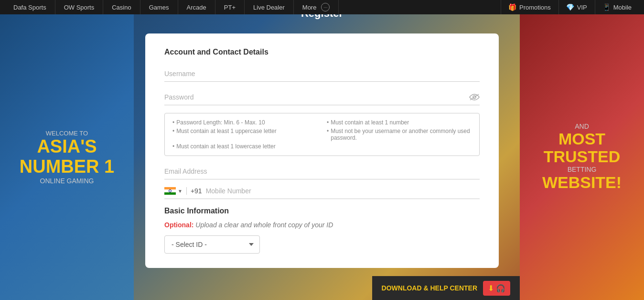 This screenshot has width=644, height=300. What do you see at coordinates (197, 7) in the screenshot?
I see `nav-arcade: Arcade` at bounding box center [197, 7].